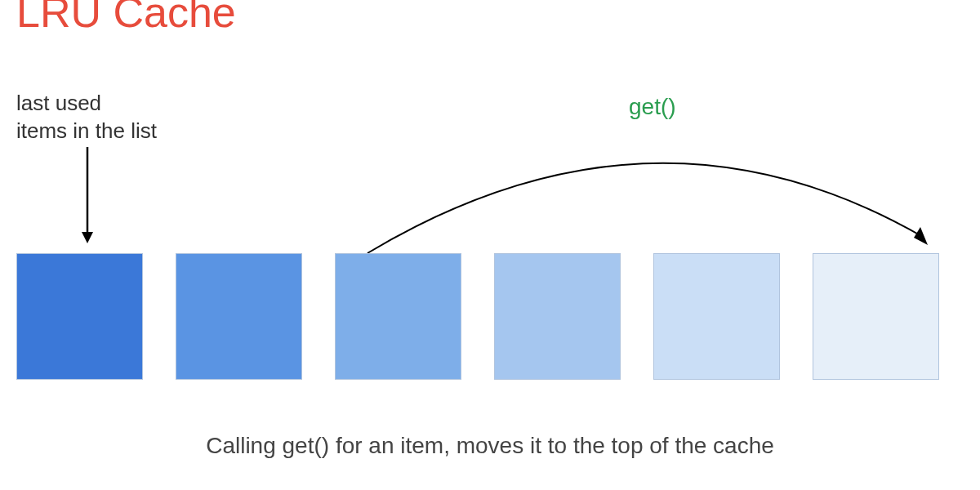  I want to click on diagram-caption: Calling get() for an item, moves it to t…, so click(490, 446).